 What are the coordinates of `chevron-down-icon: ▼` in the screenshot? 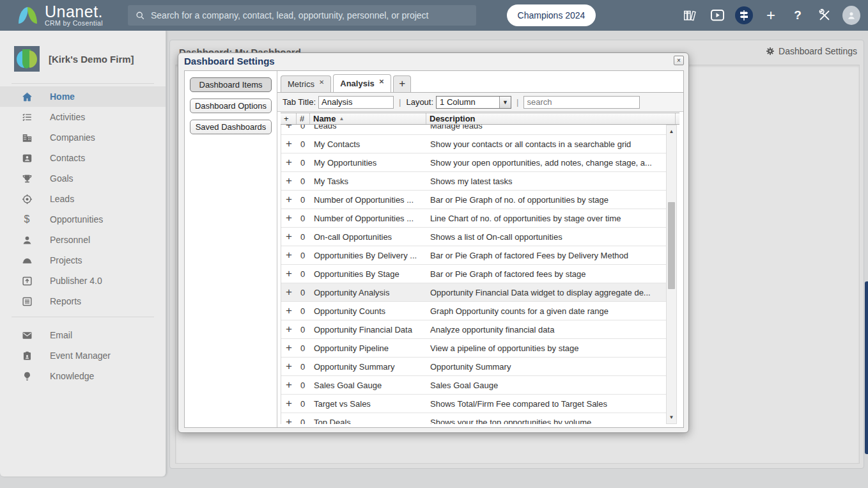 It's located at (505, 102).